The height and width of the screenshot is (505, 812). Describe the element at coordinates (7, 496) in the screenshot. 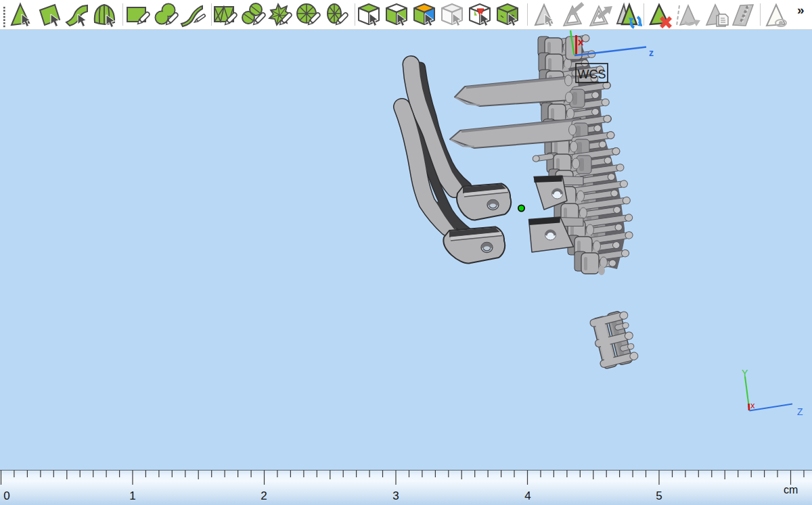

I see `svg-text: 0` at that location.